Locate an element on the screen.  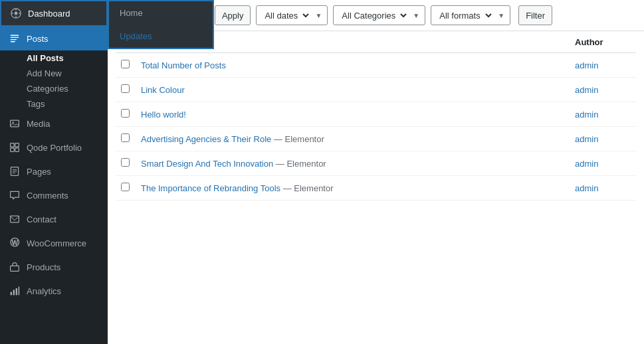
dashboard-label: Dashboard is located at coordinates (49, 13).